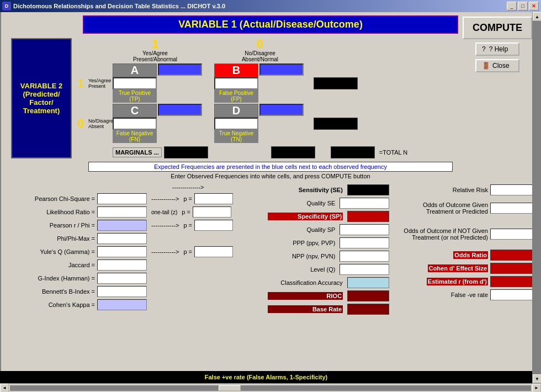 The width and height of the screenshot is (541, 392). I want to click on jaccard-input, so click(122, 265).